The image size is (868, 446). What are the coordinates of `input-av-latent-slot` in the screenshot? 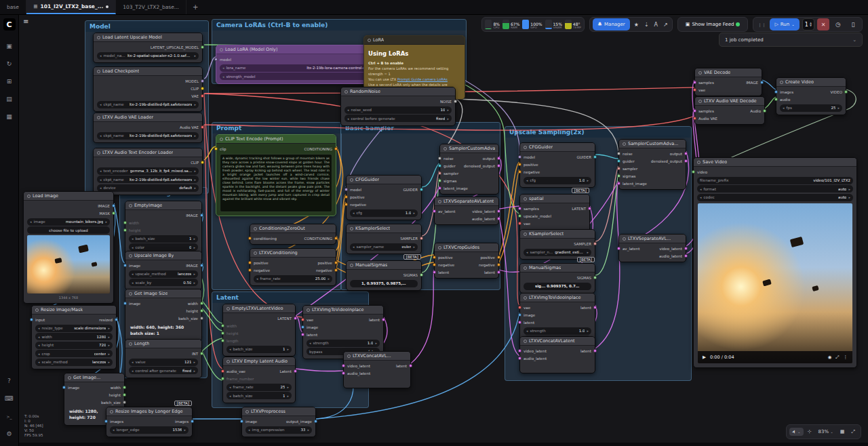 It's located at (618, 248).